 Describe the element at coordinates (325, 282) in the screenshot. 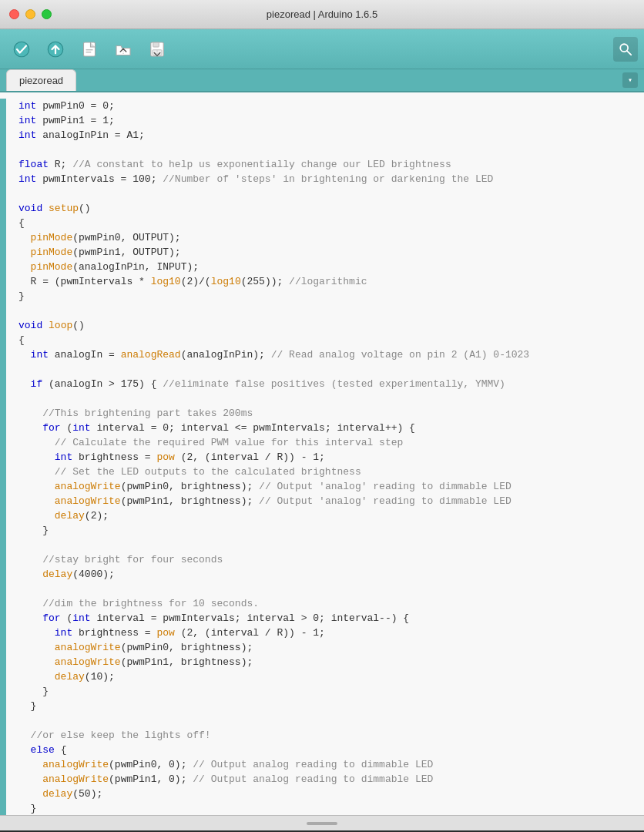

I see `code-line-12: R = (pwmIntervals * log10(2)/(log10(255)…` at that location.